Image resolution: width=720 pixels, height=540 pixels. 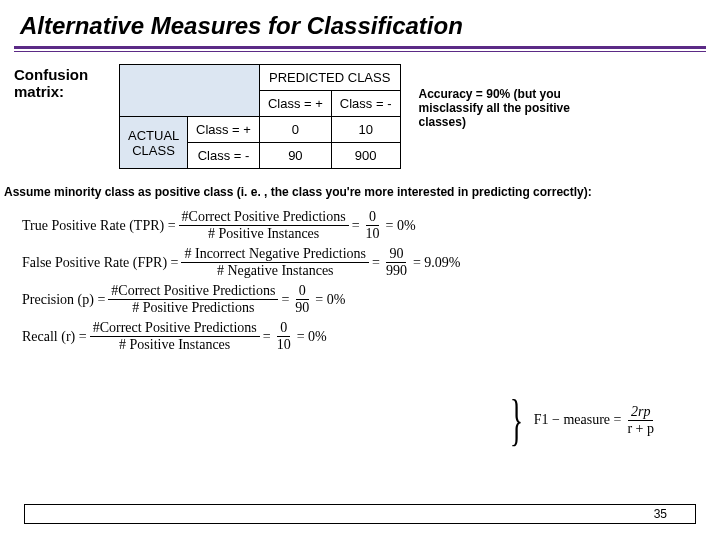 What do you see at coordinates (275, 254) in the screenshot?
I see `eq-fpr-num1: # Incorrect Negative Predictions` at bounding box center [275, 254].